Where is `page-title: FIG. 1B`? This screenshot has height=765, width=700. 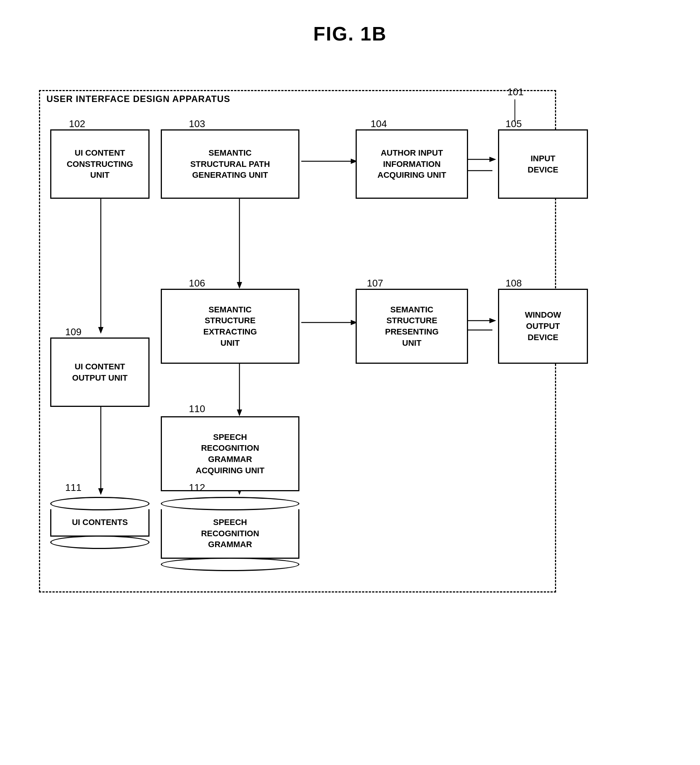
page-title: FIG. 1B is located at coordinates (350, 34).